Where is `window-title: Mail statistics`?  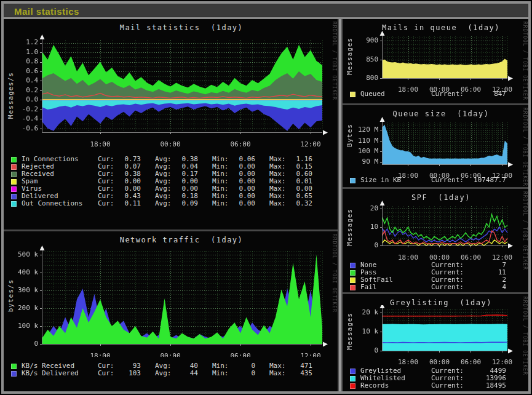 window-title: Mail statistics is located at coordinates (47, 11).